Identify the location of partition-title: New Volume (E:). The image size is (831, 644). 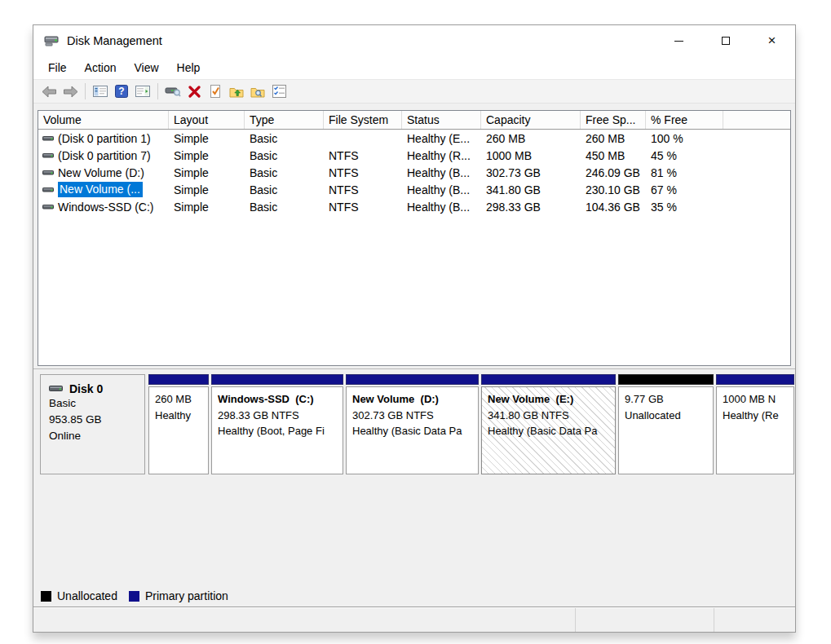
(548, 399).